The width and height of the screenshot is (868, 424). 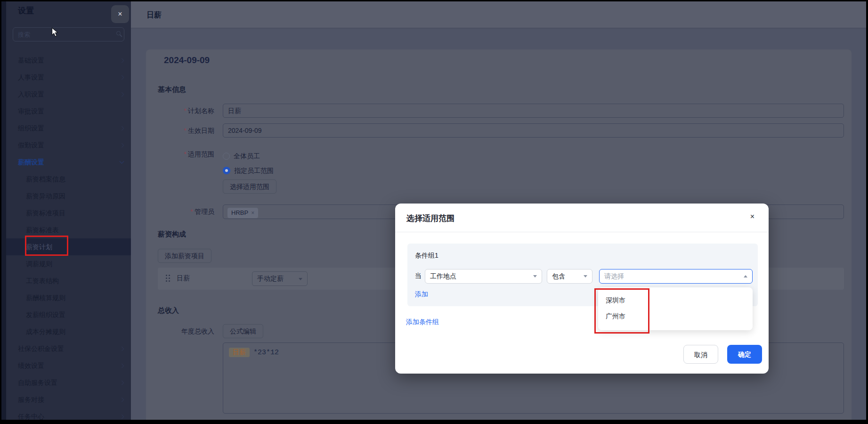 I want to click on formula-edit-button: 公式编辑, so click(x=243, y=331).